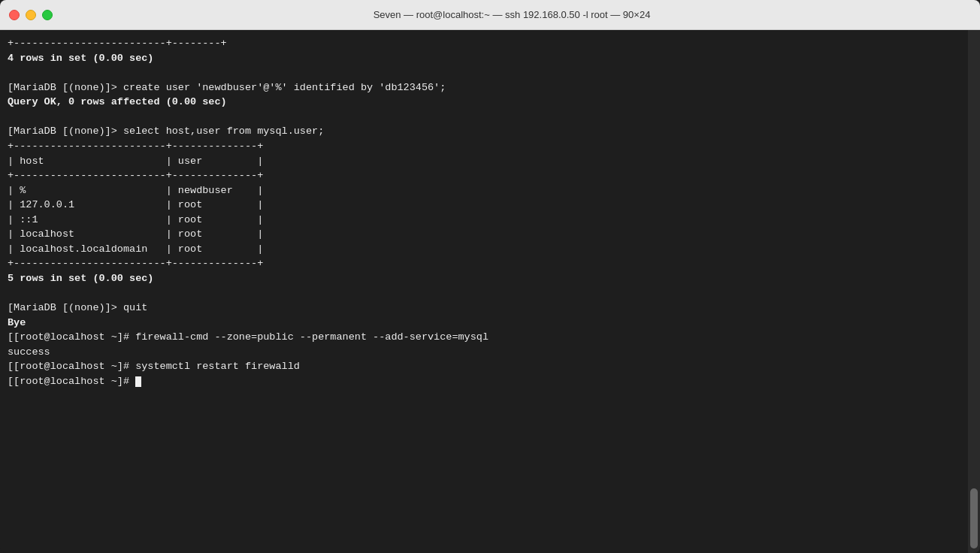  Describe the element at coordinates (77, 308) in the screenshot. I see `line-19: [MariaDB [(none)]> quit` at that location.